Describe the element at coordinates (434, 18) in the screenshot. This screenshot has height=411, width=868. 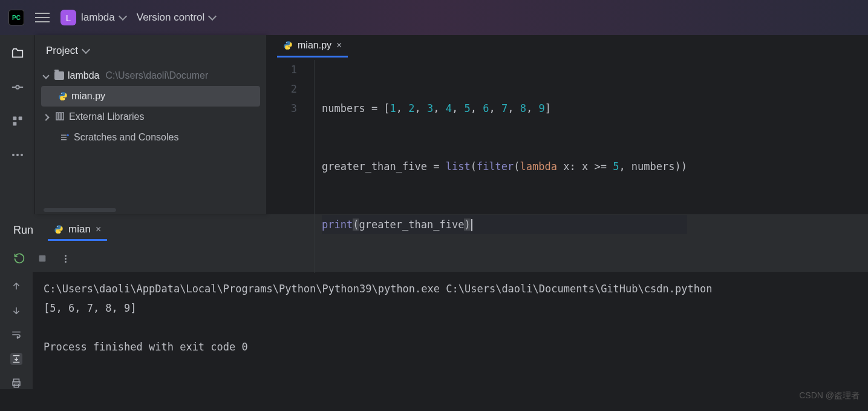
I see `titlebar: PC L lambda Version control` at that location.